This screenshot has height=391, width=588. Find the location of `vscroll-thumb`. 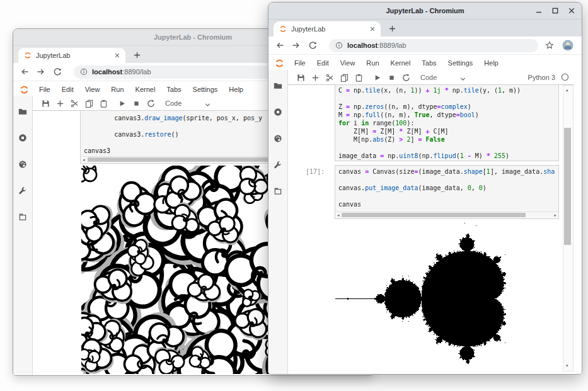

vscroll-thumb is located at coordinates (567, 186).